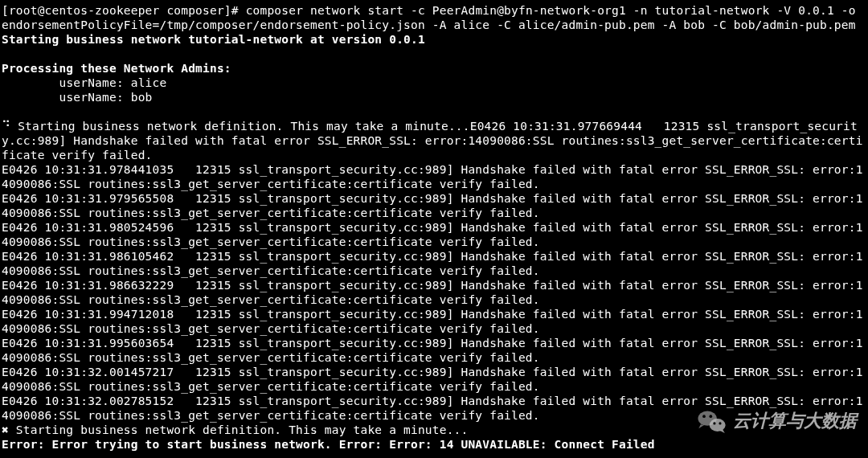 This screenshot has height=458, width=868. What do you see at coordinates (434, 39) in the screenshot?
I see `start-bold-line: Starting business network tutorial-netwo…` at bounding box center [434, 39].